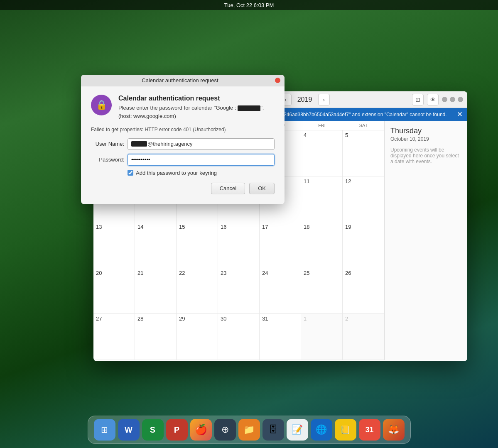 This screenshot has width=498, height=448. I want to click on table-row: 29, so click(197, 337).